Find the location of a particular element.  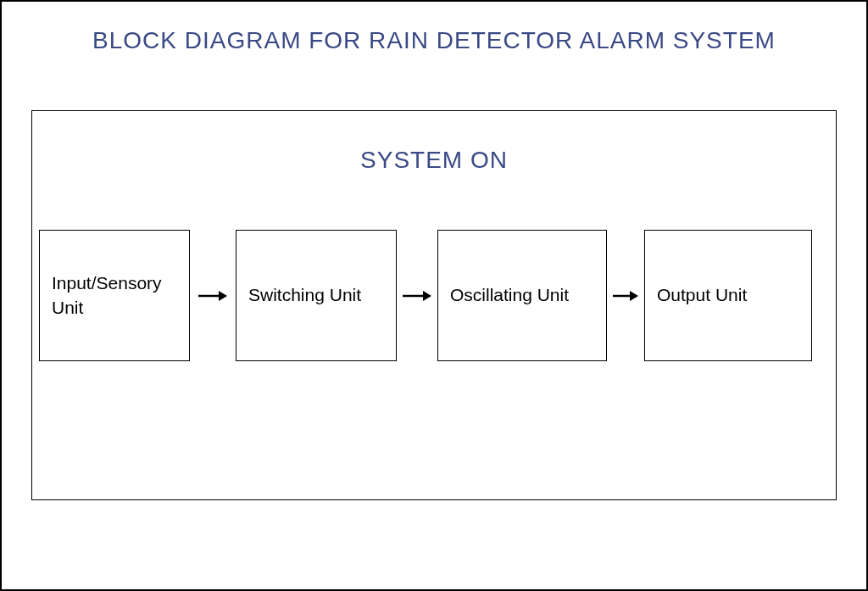

block-label: Oscillating Unit is located at coordinates (509, 295).